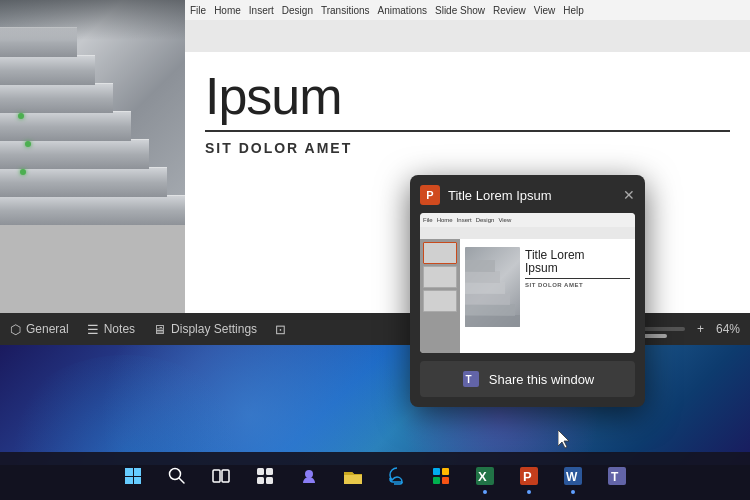  What do you see at coordinates (578, 286) in the screenshot?
I see `preview-subtitle-text: SIT DOLOR AMET` at bounding box center [578, 286].